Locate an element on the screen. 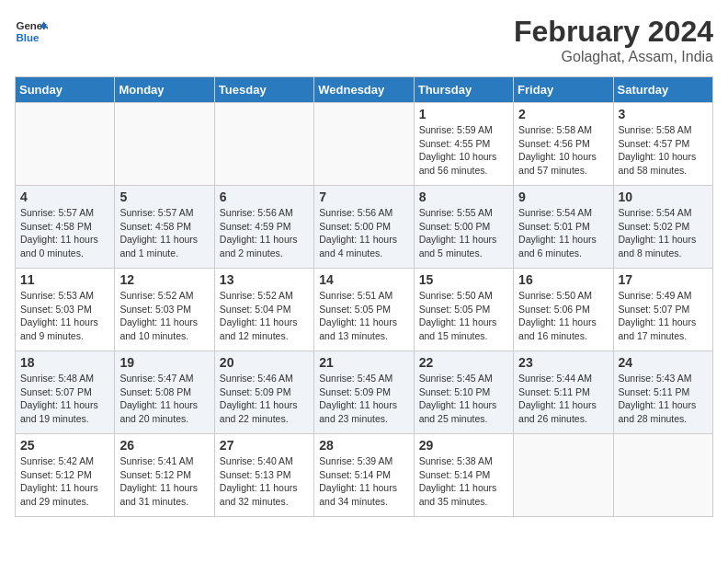  page-header: General Blue February 2024 Golaghat, Ass… is located at coordinates (364, 40).